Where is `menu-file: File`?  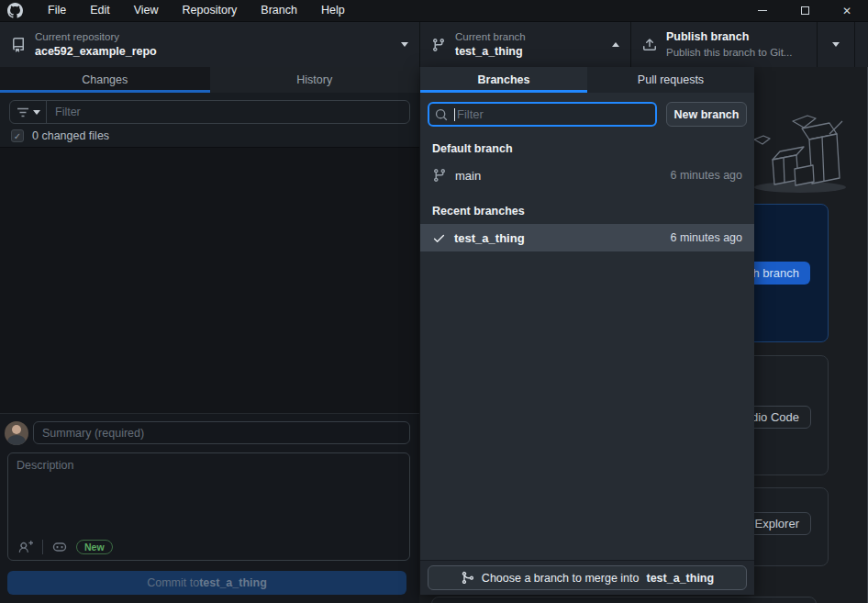
menu-file: File is located at coordinates (57, 11).